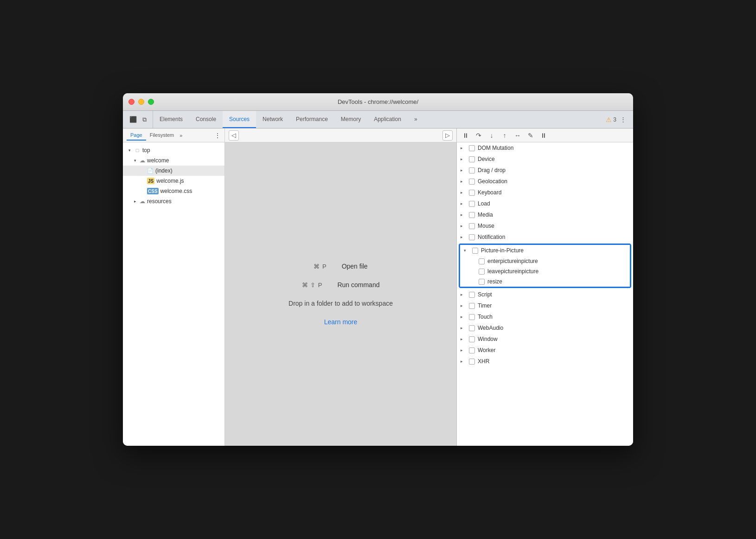  What do you see at coordinates (340, 135) in the screenshot?
I see `center-toolbar: ◁ ▷` at bounding box center [340, 135].